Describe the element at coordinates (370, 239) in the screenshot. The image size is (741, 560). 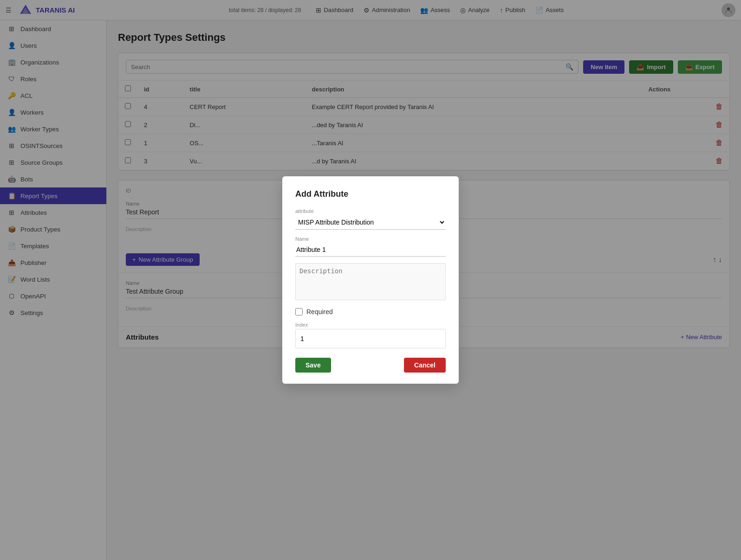
I see `name-field-label: Name` at that location.